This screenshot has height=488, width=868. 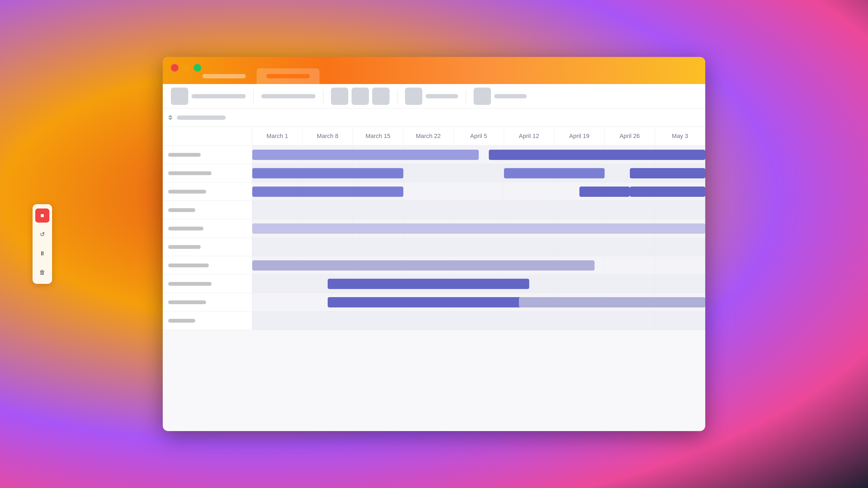 I want to click on minimize-button, so click(x=186, y=68).